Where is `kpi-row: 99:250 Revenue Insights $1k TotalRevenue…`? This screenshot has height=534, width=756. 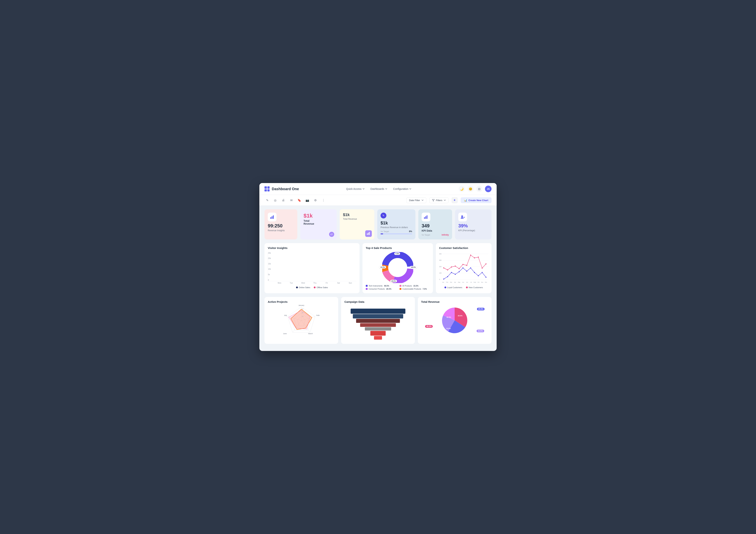 kpi-row: 99:250 Revenue Insights $1k TotalRevenue… is located at coordinates (378, 225).